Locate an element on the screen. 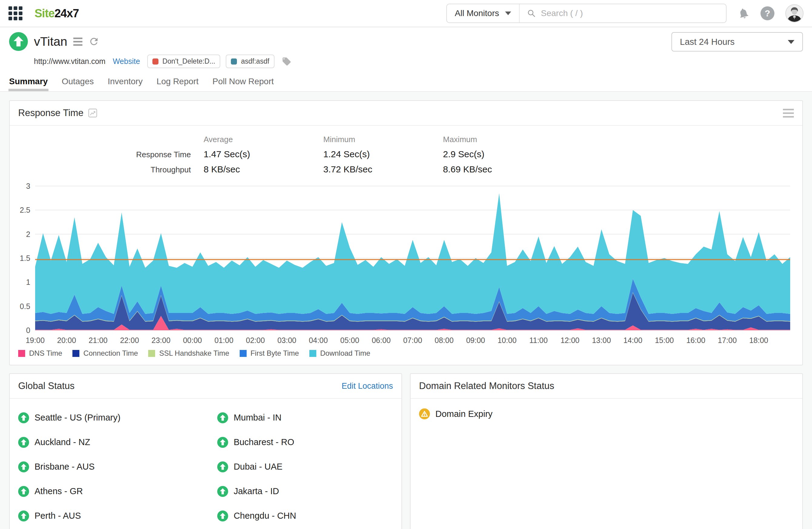 The height and width of the screenshot is (529, 812). global-status-title: Global Status is located at coordinates (46, 386).